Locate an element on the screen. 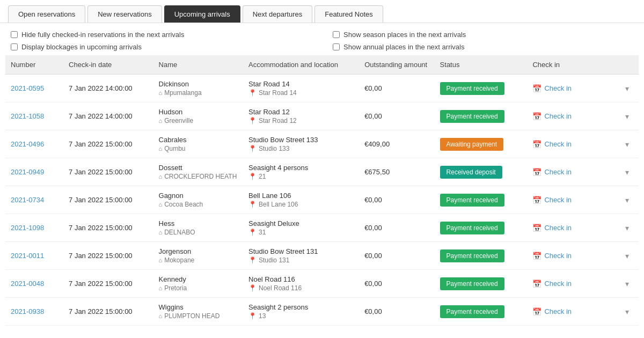 This screenshot has height=338, width=644. filter-display-blockages: Display blockages in upcoming arrivals is located at coordinates (161, 47).